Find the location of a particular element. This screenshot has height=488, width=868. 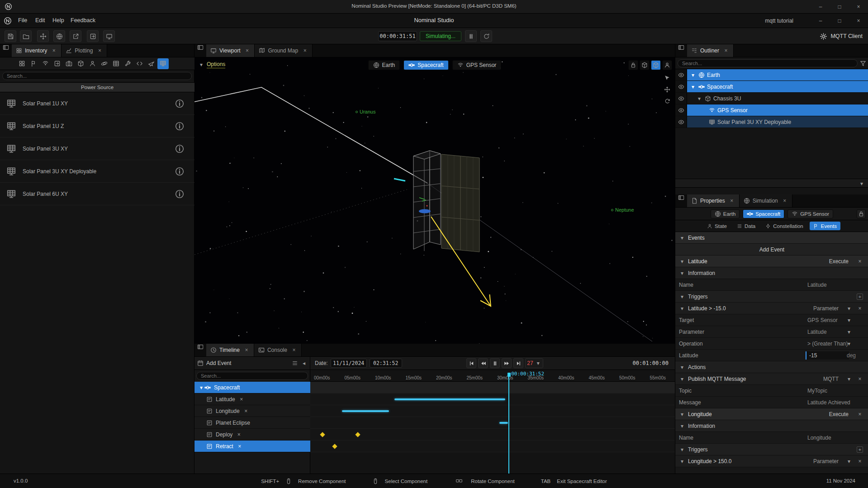

filter-orbit-button is located at coordinates (104, 64).